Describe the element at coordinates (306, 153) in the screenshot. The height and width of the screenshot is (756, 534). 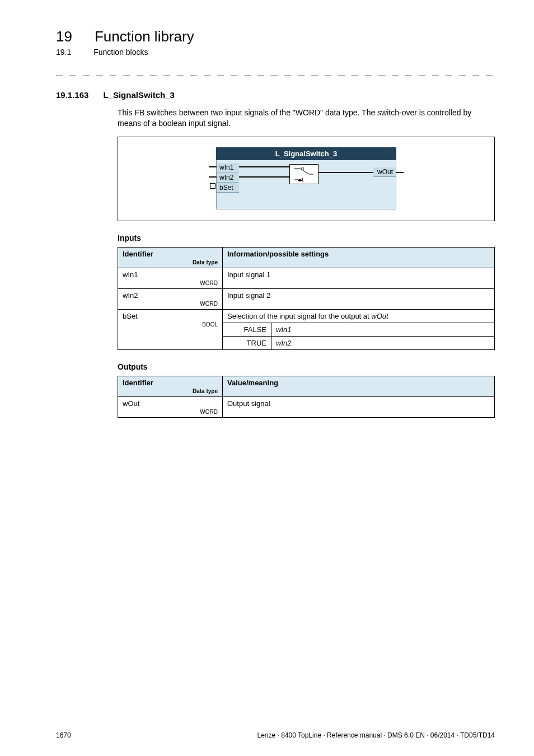
I see `fb-title: L_SignalSwitch_3` at that location.